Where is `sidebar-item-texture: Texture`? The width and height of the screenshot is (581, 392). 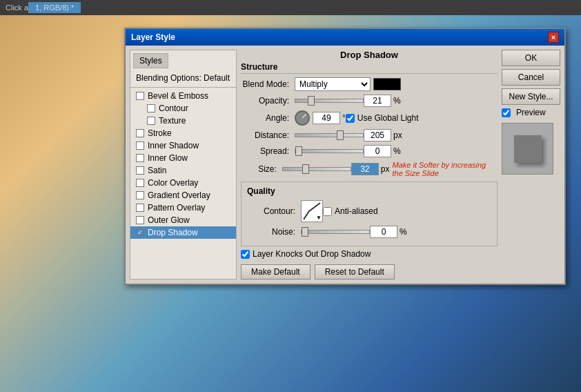
sidebar-item-texture: Texture is located at coordinates (184, 121).